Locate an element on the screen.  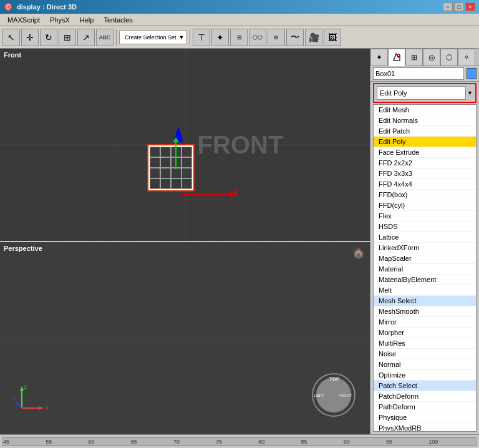
persp-axes-svg: X Z Y is located at coordinates (31, 399).